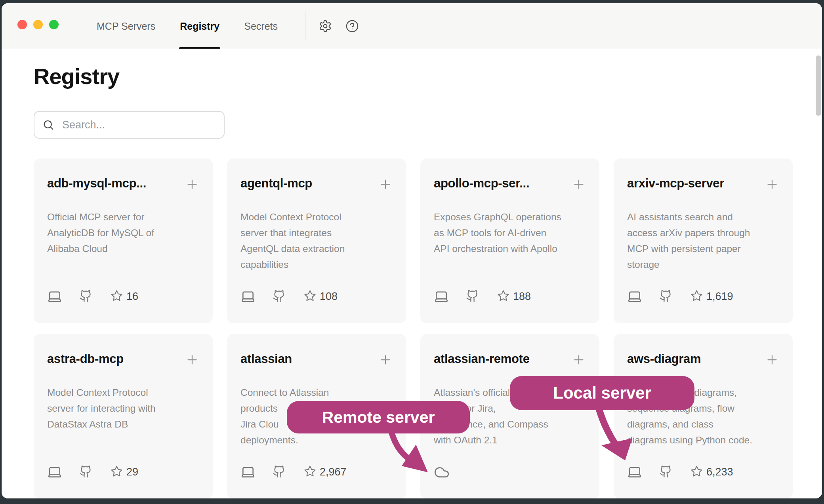 Image resolution: width=824 pixels, height=504 pixels. I want to click on card-footer: 1,619, so click(703, 296).